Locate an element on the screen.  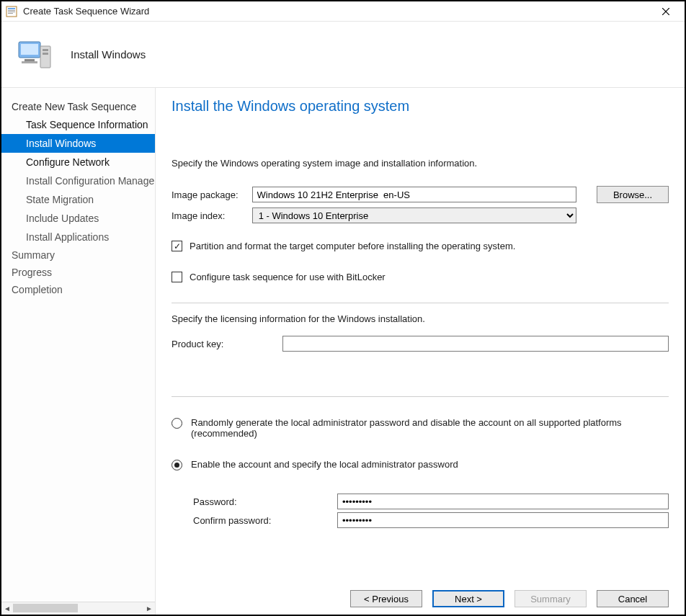
partition-checkbox is located at coordinates (177, 246).